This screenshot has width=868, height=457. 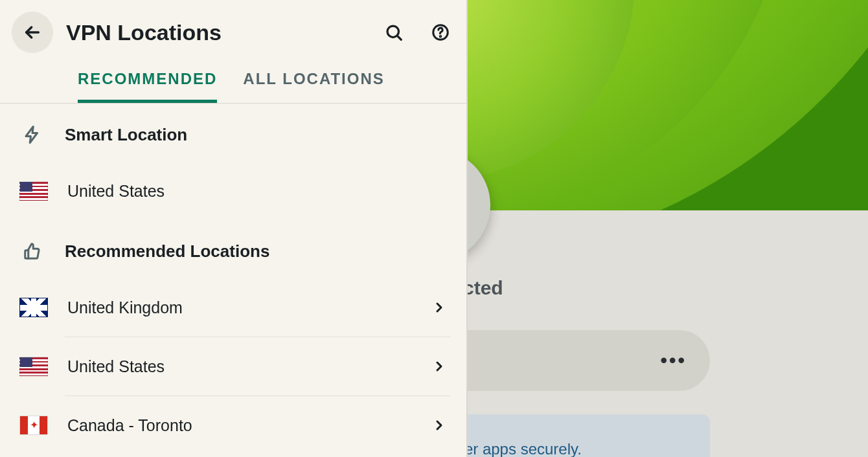 What do you see at coordinates (233, 78) in the screenshot?
I see `tabs: RECOMMENDED ALL LOCATIONS` at bounding box center [233, 78].